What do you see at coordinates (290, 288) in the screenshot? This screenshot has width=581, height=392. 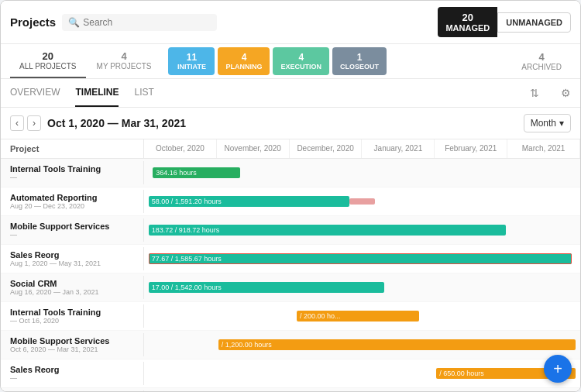 I see `table-row: Social CRM Aug 16, 2020 — Jan 3, 2021 17…` at bounding box center [290, 288].